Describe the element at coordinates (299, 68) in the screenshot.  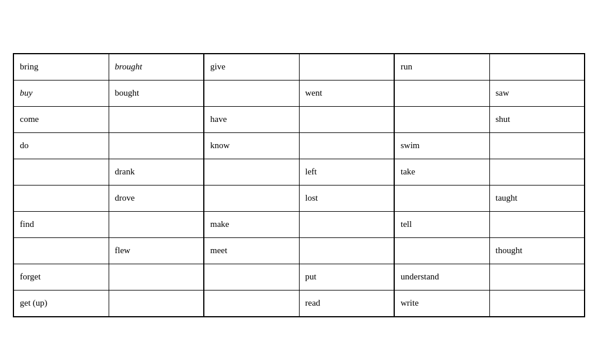
I see `table-row: give` at that location.